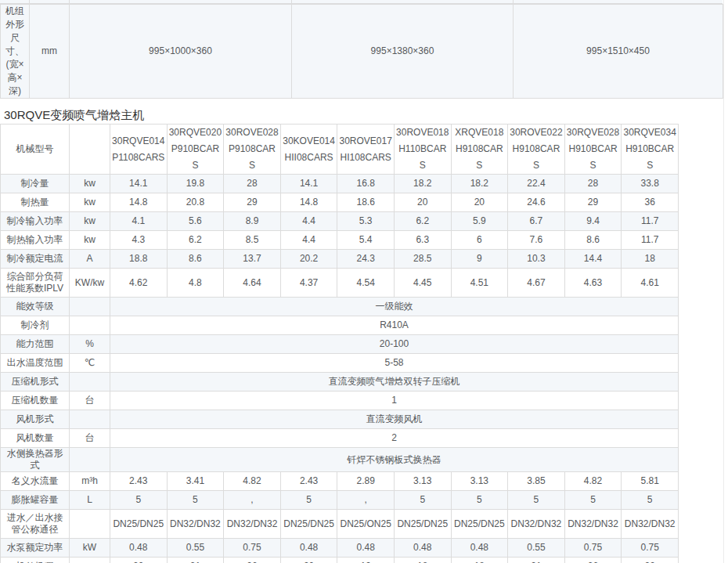 Image resolution: width=728 pixels, height=563 pixels. Describe the element at coordinates (35, 561) in the screenshot. I see `row-label: 机外扬程` at that location.